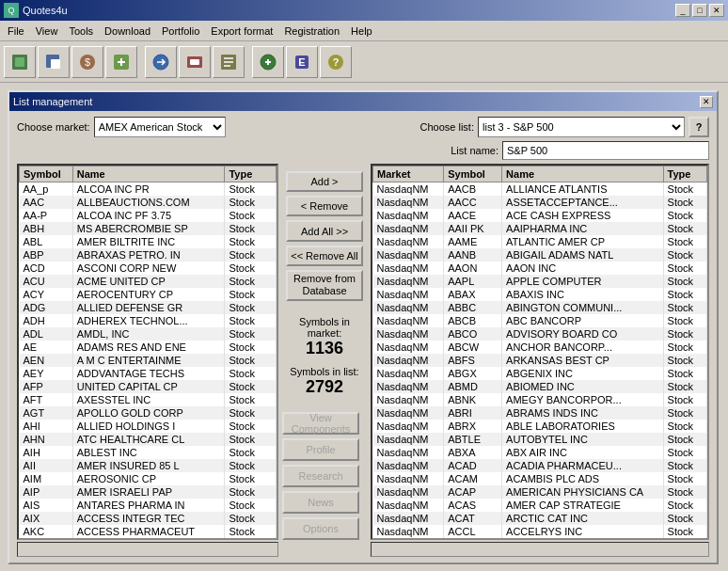 This screenshot has width=728, height=571. I want to click on left-table-row: AENA M C ENTERTAINMEStock, so click(149, 360).